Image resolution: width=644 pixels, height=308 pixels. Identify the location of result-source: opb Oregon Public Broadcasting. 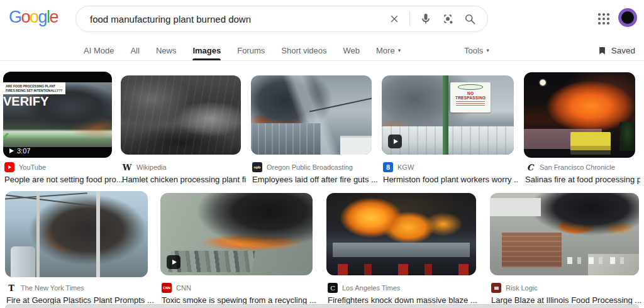
(315, 167).